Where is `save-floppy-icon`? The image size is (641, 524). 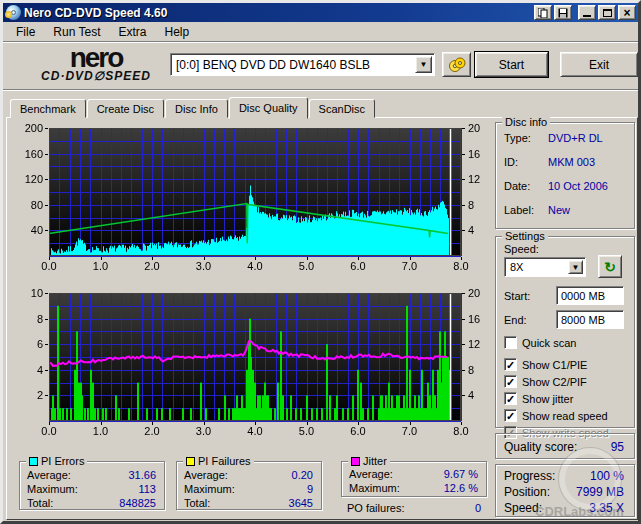
save-floppy-icon is located at coordinates (563, 13).